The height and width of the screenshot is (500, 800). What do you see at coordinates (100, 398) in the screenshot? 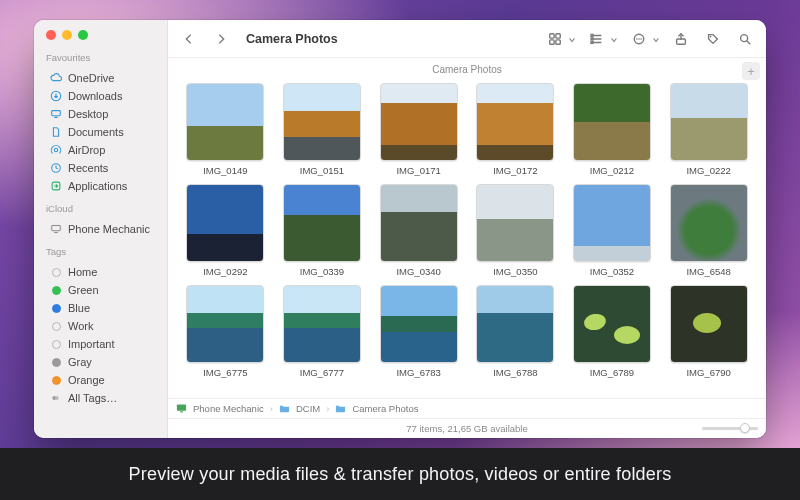
I see `sidebar-item-all-tags-: All Tags…` at bounding box center [100, 398].